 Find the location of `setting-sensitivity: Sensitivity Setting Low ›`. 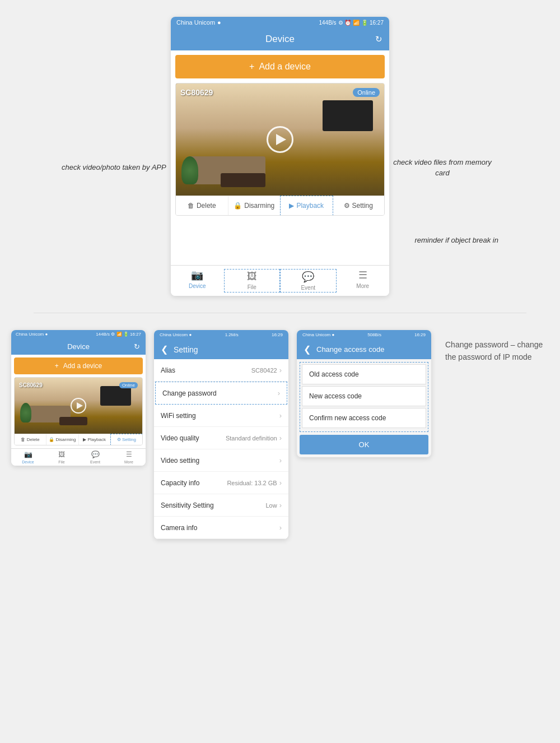

setting-sensitivity: Sensitivity Setting Low › is located at coordinates (221, 505).